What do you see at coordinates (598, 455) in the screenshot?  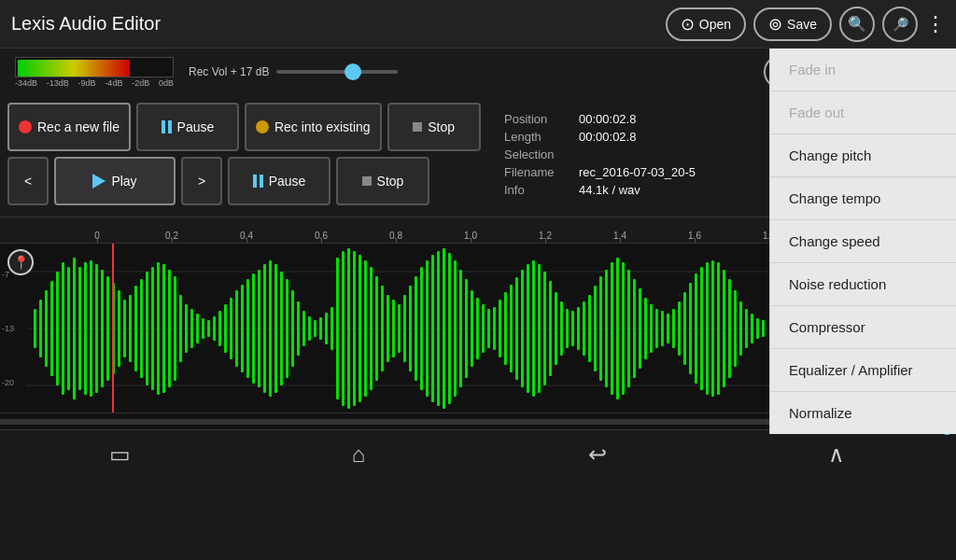 I see `nav-back-button: ↩` at bounding box center [598, 455].